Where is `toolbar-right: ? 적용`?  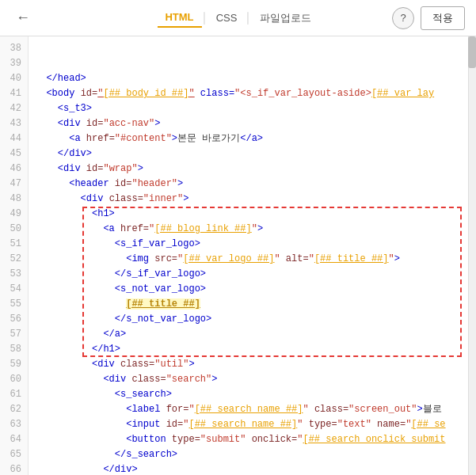
toolbar-right: ? 적용 is located at coordinates (428, 18).